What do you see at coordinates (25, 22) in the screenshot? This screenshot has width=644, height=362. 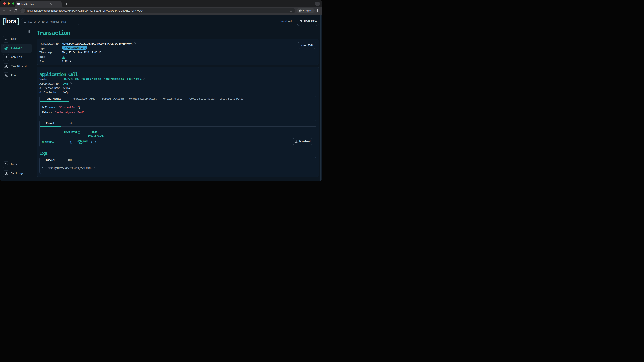 I see `search-icon` at bounding box center [25, 22].